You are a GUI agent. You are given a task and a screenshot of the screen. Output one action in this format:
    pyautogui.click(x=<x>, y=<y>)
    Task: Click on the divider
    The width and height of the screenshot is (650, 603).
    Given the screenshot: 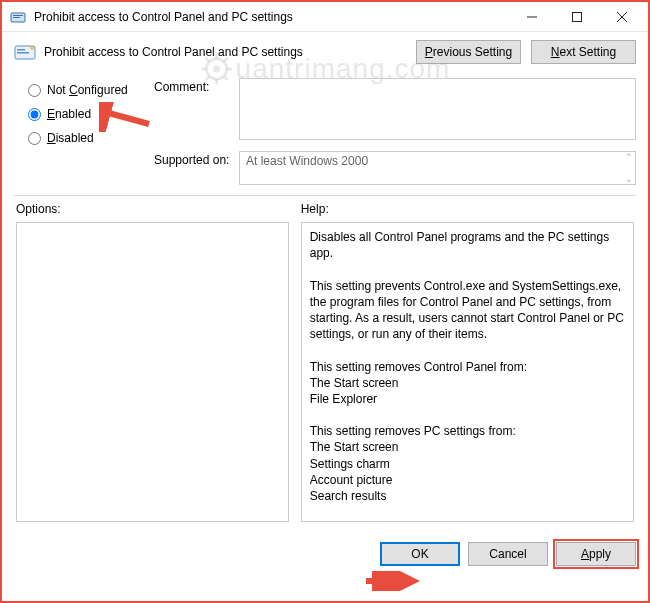 What is the action you would take?
    pyautogui.click(x=325, y=196)
    